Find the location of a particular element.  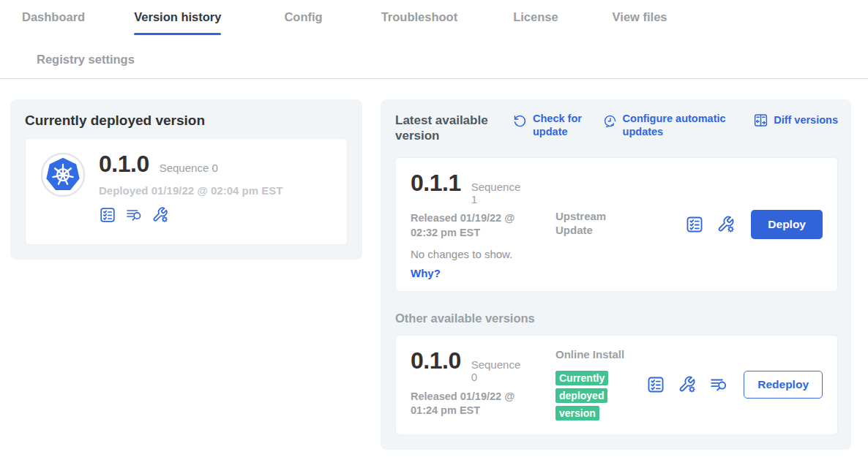

header-action-links: Check for update Configure automatic upd… is located at coordinates (670, 126).